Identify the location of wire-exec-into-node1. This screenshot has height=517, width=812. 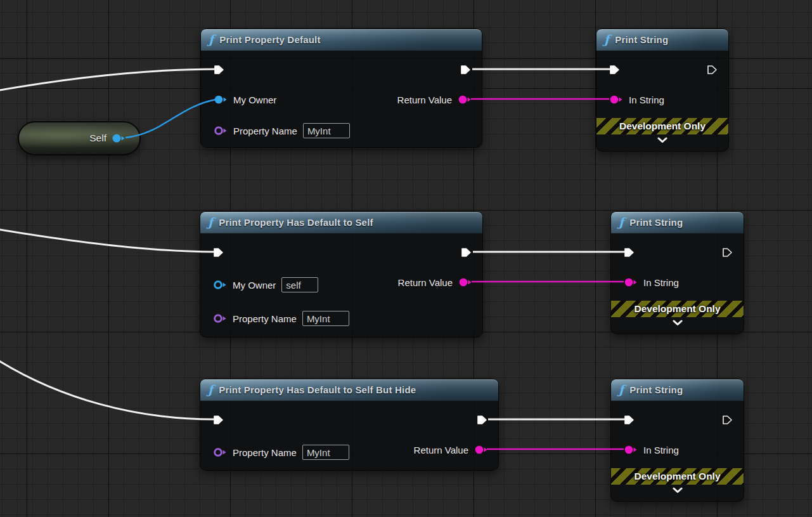
(108, 80).